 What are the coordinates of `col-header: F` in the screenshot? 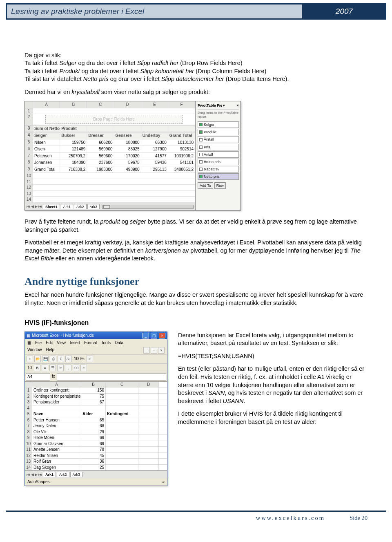 It's located at (182, 105).